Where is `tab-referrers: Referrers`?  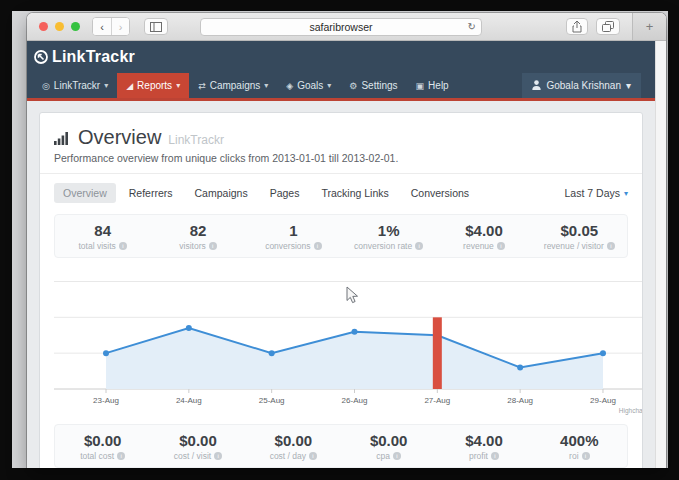
tab-referrers: Referrers is located at coordinates (151, 193).